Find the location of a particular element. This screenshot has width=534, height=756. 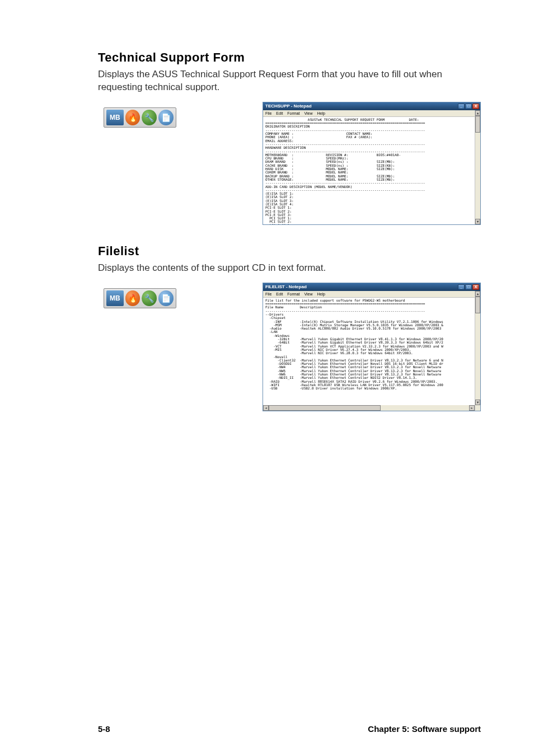

techsupp-notepad-window: TECHSUPP - Notepad _ □ X File Edit Forma… is located at coordinates (372, 163).